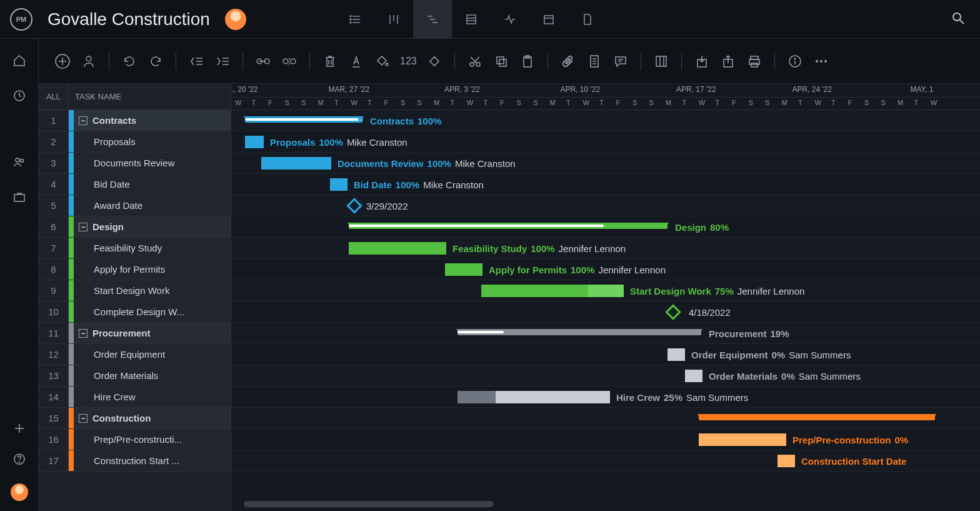 The height and width of the screenshot is (511, 980). What do you see at coordinates (62, 61) in the screenshot?
I see `add-task-icon` at bounding box center [62, 61].